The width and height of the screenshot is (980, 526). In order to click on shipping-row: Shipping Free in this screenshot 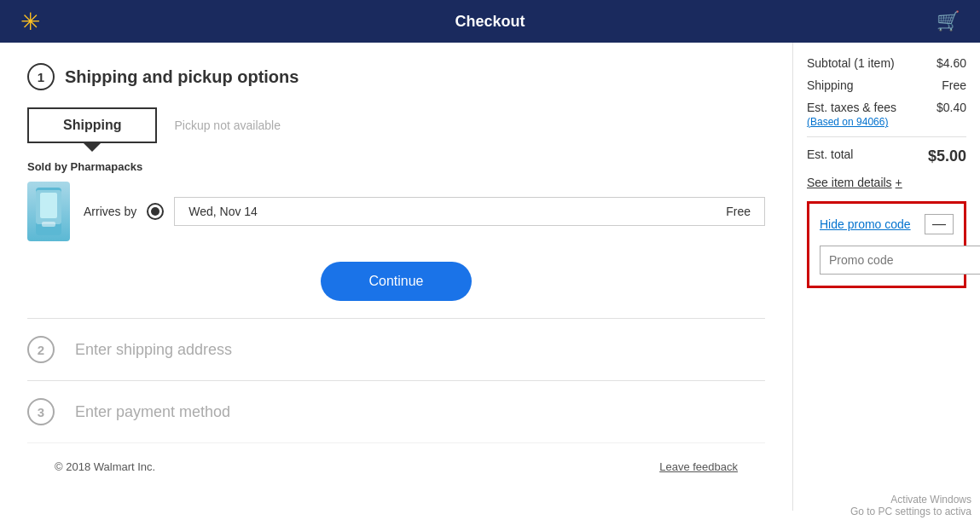, I will do `click(887, 85)`.